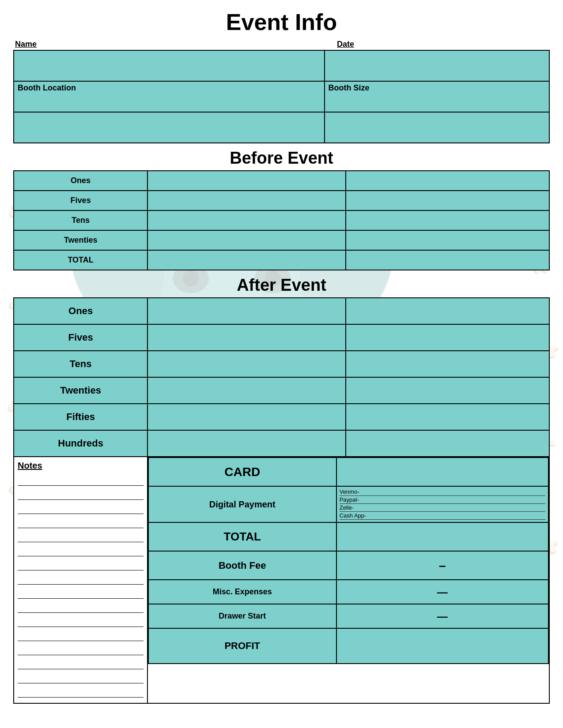 The width and height of the screenshot is (563, 728). Describe the element at coordinates (80, 181) in the screenshot. I see `before-ones-label: Ones` at that location.